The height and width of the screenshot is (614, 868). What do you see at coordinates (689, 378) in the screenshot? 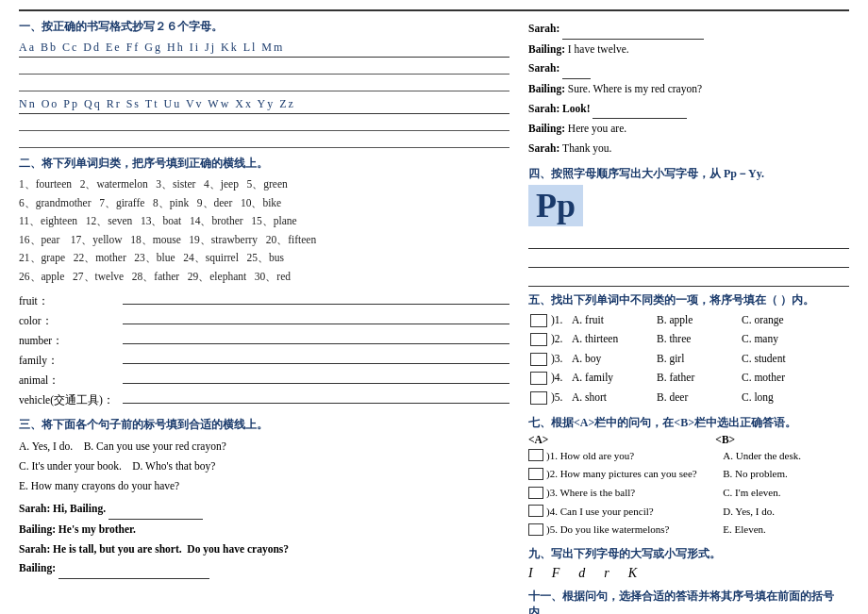
I see `odd-row-4: )4. A. family B. father C. mother` at bounding box center [689, 378].